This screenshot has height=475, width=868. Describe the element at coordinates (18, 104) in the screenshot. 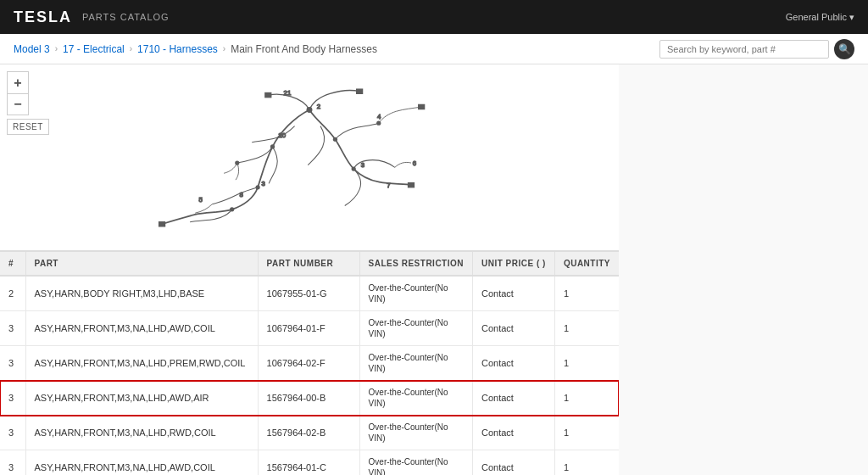

I see `zoom-out-button: −` at that location.